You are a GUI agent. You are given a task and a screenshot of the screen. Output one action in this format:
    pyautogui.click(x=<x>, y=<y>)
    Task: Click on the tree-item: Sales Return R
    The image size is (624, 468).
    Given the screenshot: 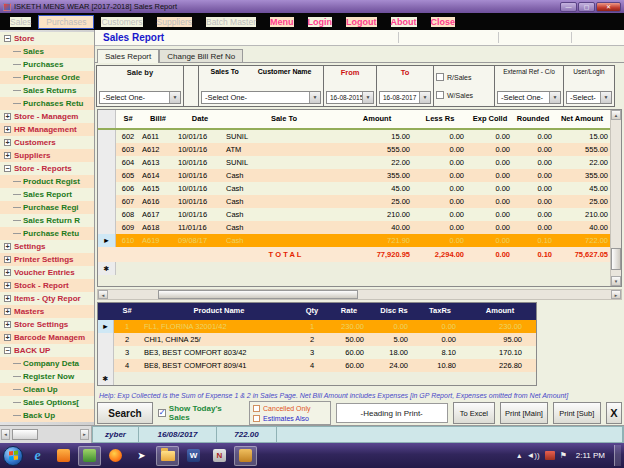 What is the action you would take?
    pyautogui.click(x=47, y=220)
    